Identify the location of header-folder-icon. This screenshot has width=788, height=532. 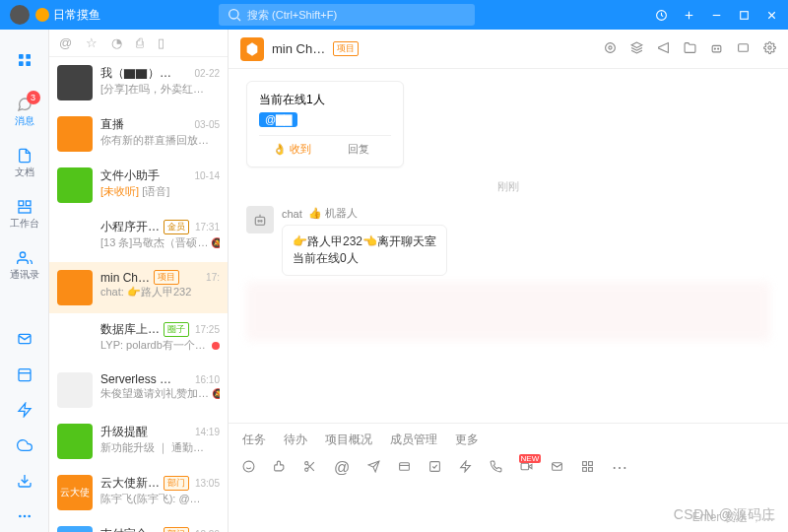
(690, 49).